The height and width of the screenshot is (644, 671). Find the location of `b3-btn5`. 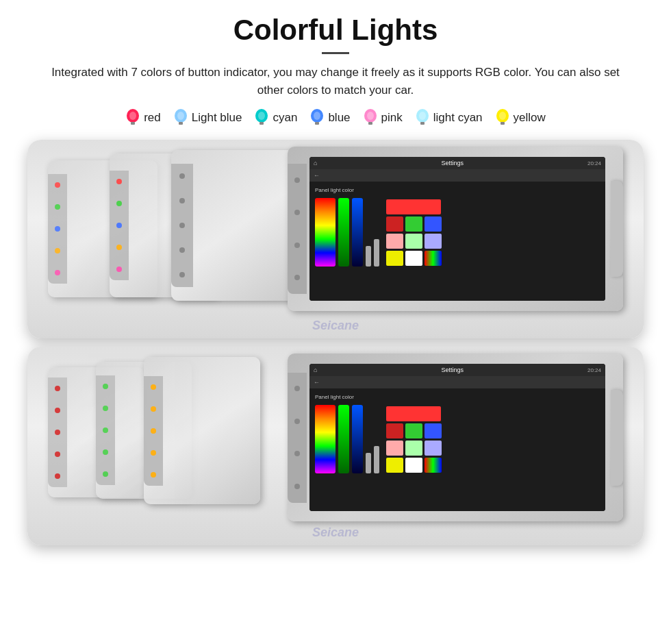

b3-btn5 is located at coordinates (153, 475).